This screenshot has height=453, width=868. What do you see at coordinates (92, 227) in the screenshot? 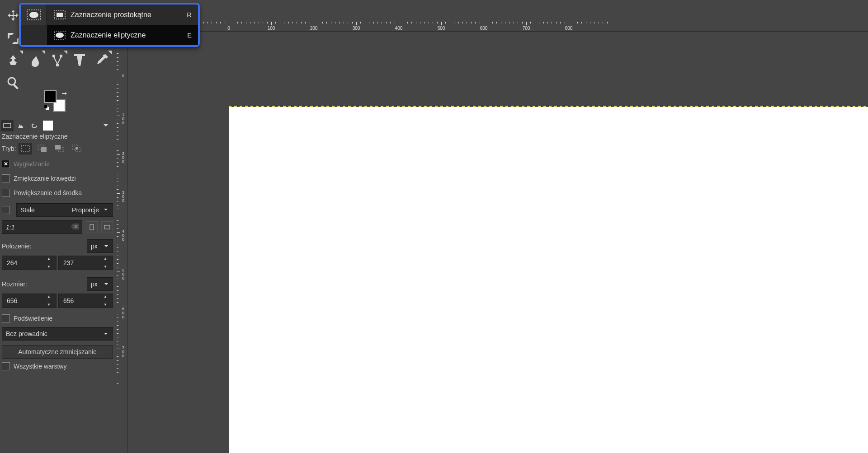
I see `orientation-portrait-button` at bounding box center [92, 227].